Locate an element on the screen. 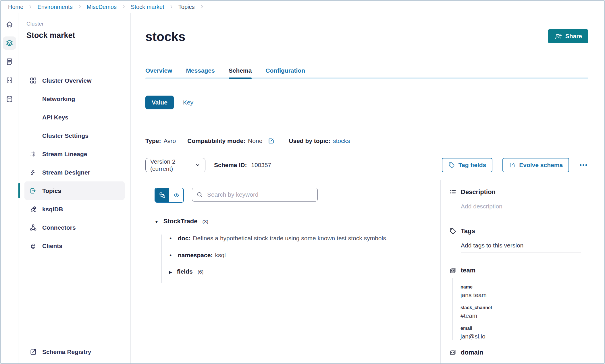 Image resolution: width=605 pixels, height=364 pixels. tree-view-button is located at coordinates (162, 195).